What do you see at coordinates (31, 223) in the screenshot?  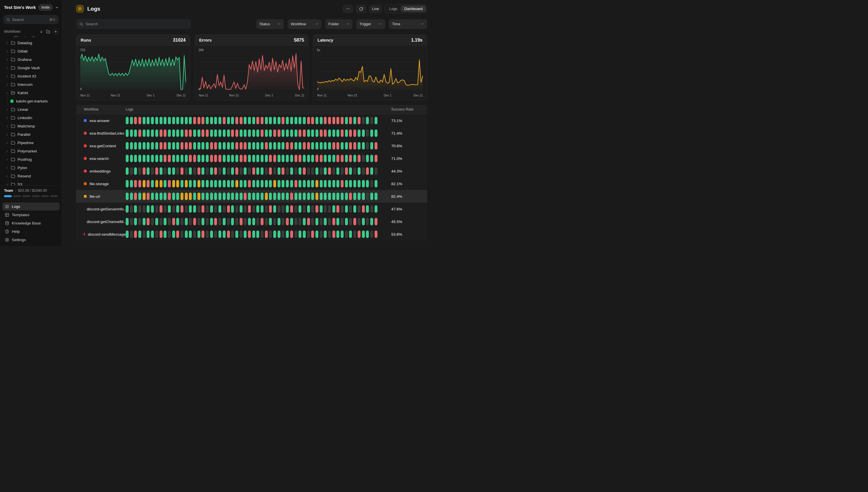 I see `nav-item-knowledge-base: Knowledge Base` at bounding box center [31, 223].